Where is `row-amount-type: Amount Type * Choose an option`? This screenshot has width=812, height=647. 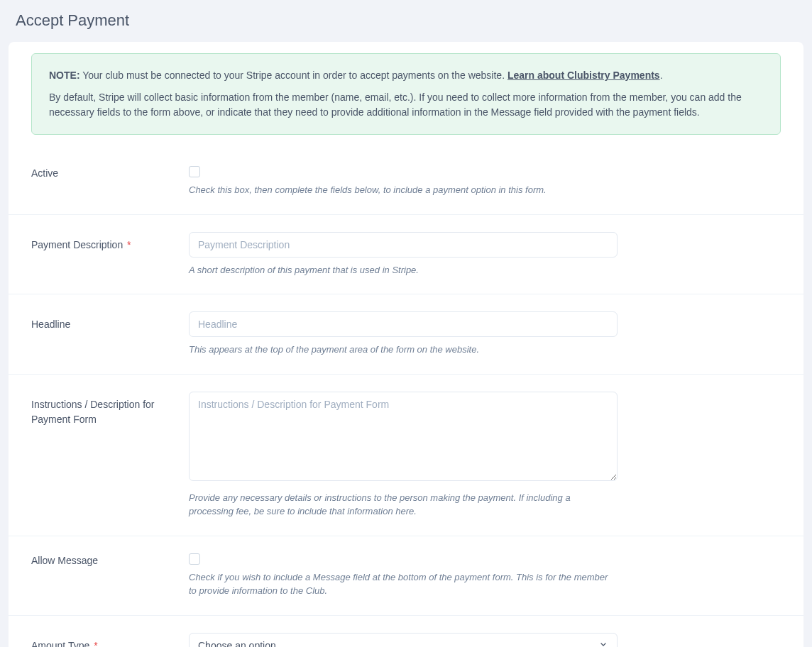 row-amount-type: Amount Type * Choose an option is located at coordinates (406, 631).